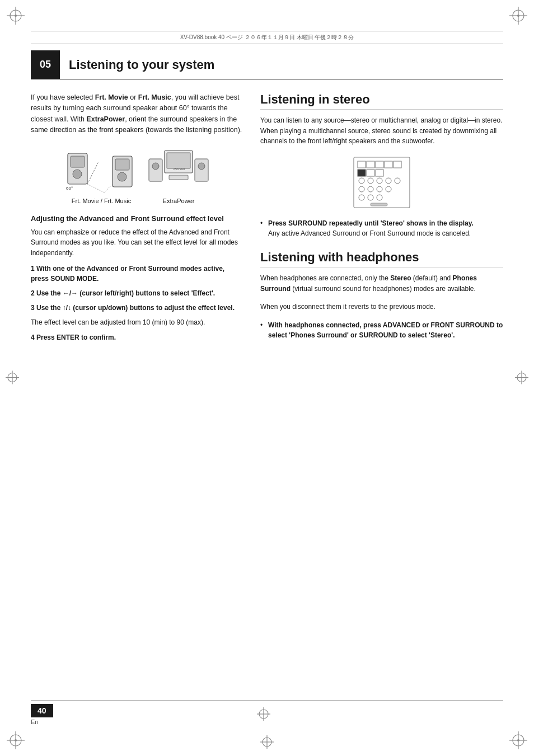 This screenshot has width=534, height=756. I want to click on page-footer: 40 En, so click(267, 713).